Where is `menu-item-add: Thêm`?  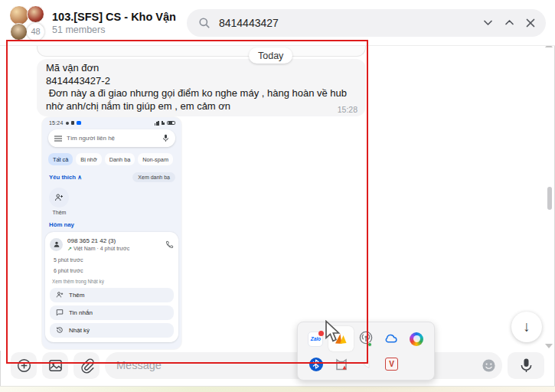
menu-item-add: Thêm is located at coordinates (112, 296).